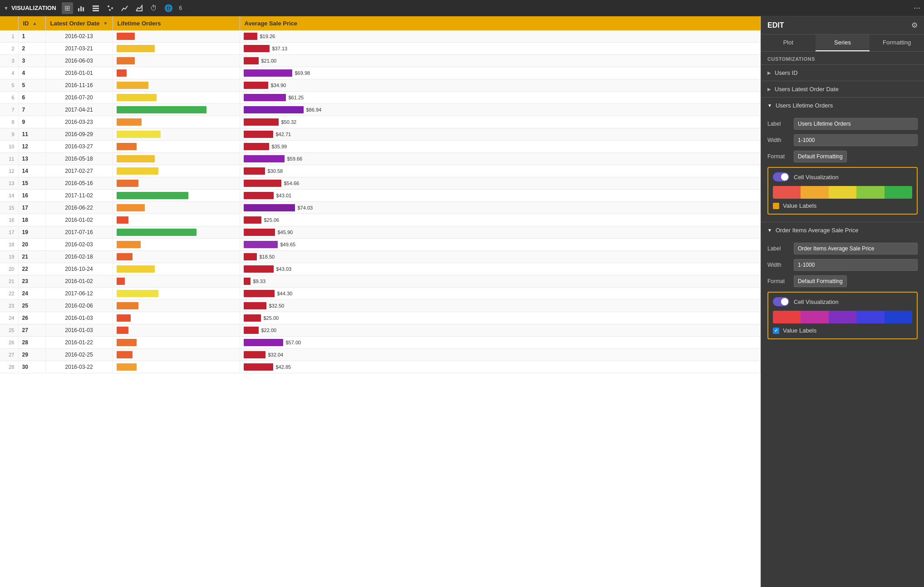 Image resolution: width=924 pixels, height=587 pixels. Describe the element at coordinates (67, 8) in the screenshot. I see `grid-view-icon: ⊞` at that location.